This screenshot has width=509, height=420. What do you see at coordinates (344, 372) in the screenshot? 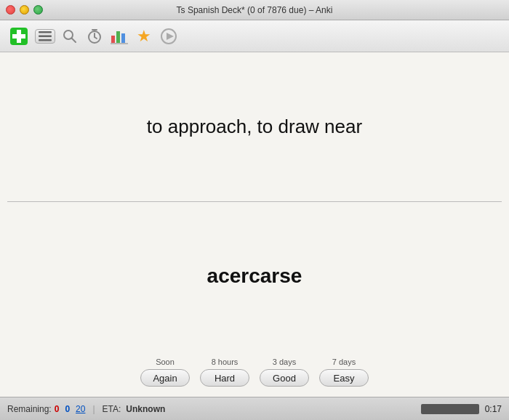
I see `answer-group-easy: 7 days Easy` at bounding box center [344, 372].